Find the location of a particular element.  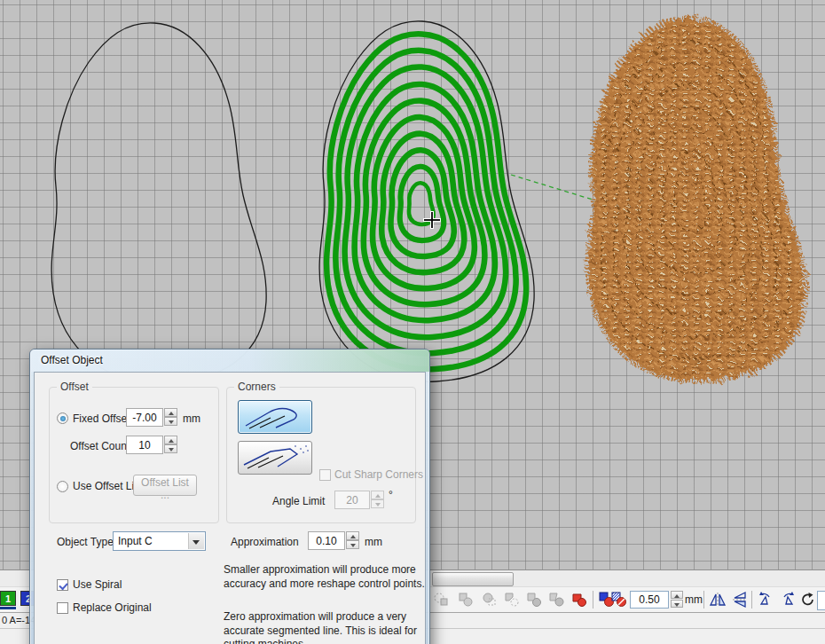

mirror-vertical-icon is located at coordinates (740, 600).